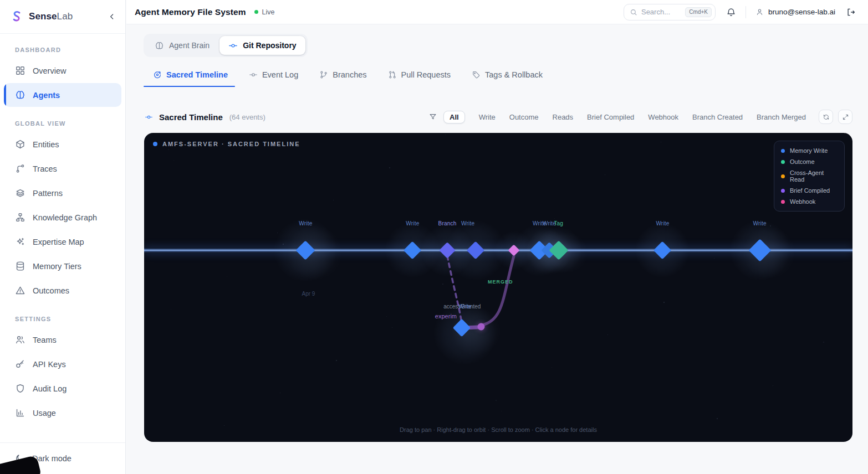 The width and height of the screenshot is (868, 474). Describe the element at coordinates (349, 75) in the screenshot. I see `tab-label: Branches` at that location.